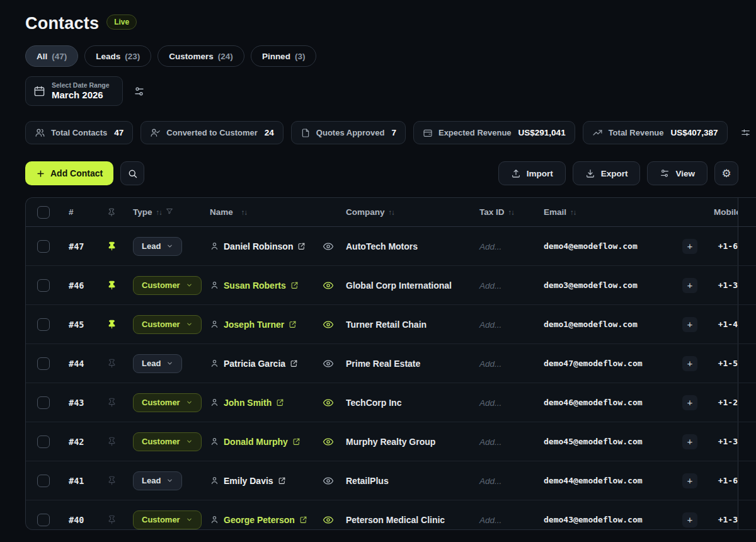 This screenshot has width=756, height=542. I want to click on filter-tab-pinned: Pinned (3), so click(284, 56).